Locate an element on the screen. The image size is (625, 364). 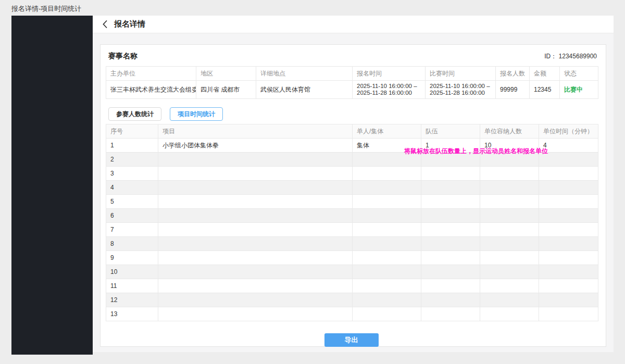
export-button: 导出 is located at coordinates (352, 340).